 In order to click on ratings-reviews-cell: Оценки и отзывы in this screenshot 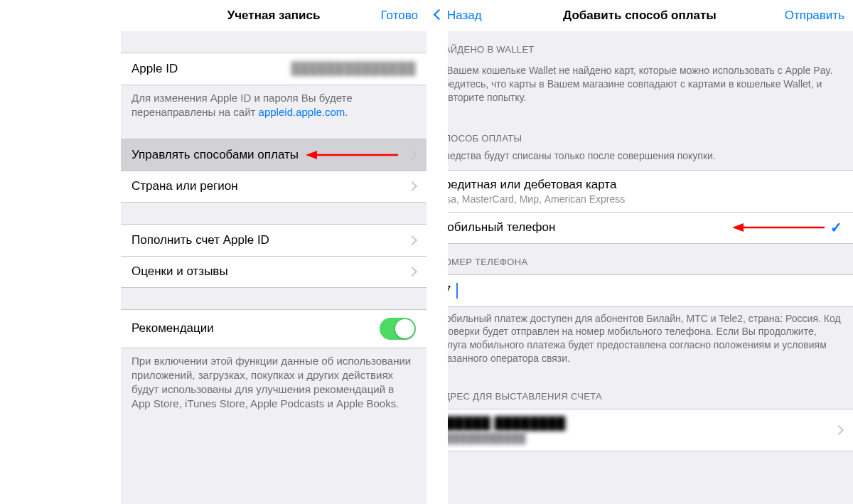, I will do `click(274, 272)`.